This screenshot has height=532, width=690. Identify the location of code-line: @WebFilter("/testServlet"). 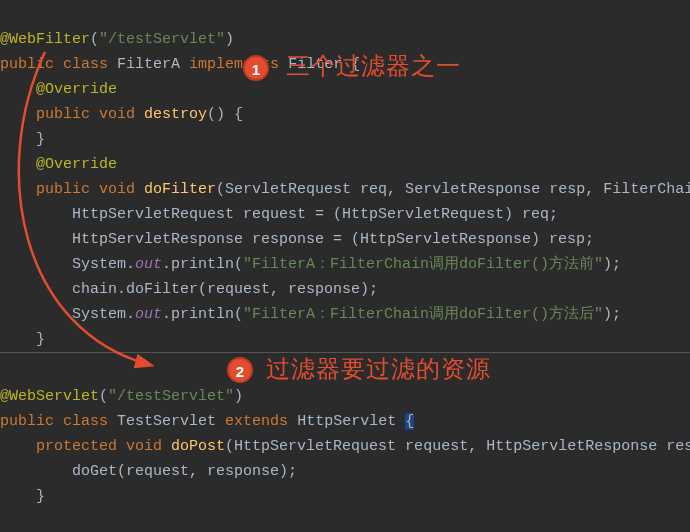
(117, 40).